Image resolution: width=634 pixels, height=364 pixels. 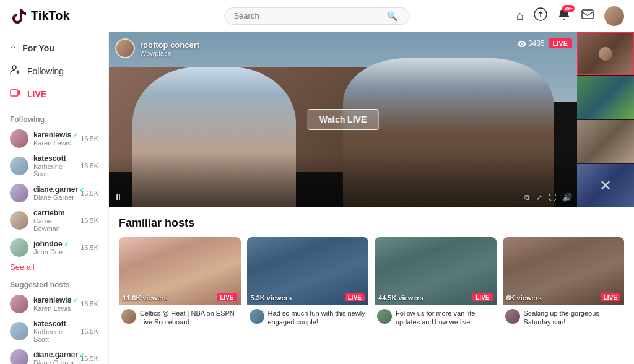 What do you see at coordinates (54, 220) in the screenshot?
I see `user-info-4: carriebm Carrie Bowman` at bounding box center [54, 220].